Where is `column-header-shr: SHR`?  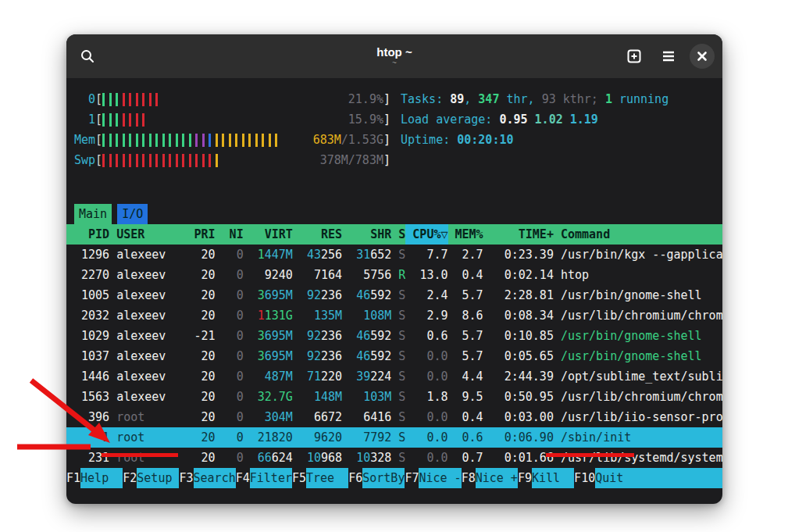 column-header-shr: SHR is located at coordinates (367, 234).